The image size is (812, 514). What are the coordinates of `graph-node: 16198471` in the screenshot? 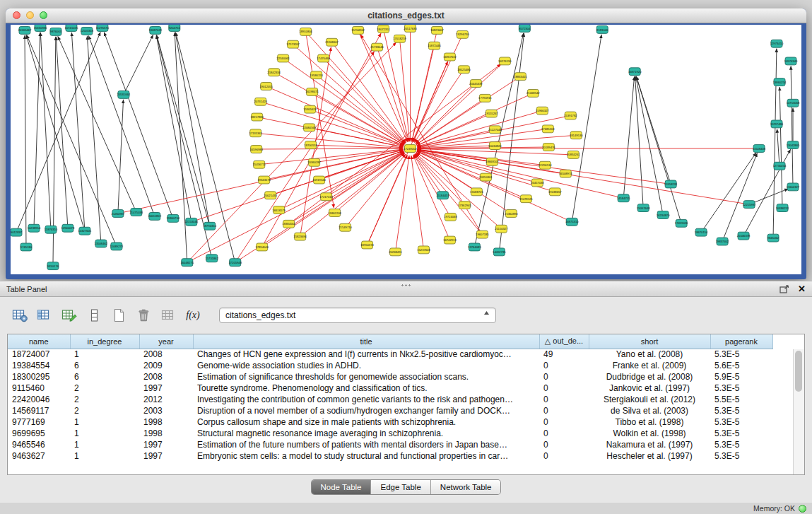 It's located at (312, 92).